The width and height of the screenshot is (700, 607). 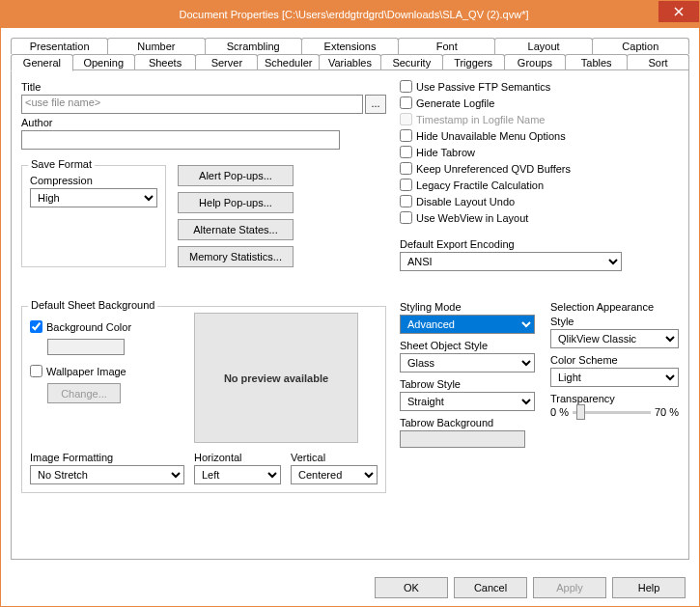 I want to click on check-webview: Use WebView in Layout, so click(x=539, y=218).